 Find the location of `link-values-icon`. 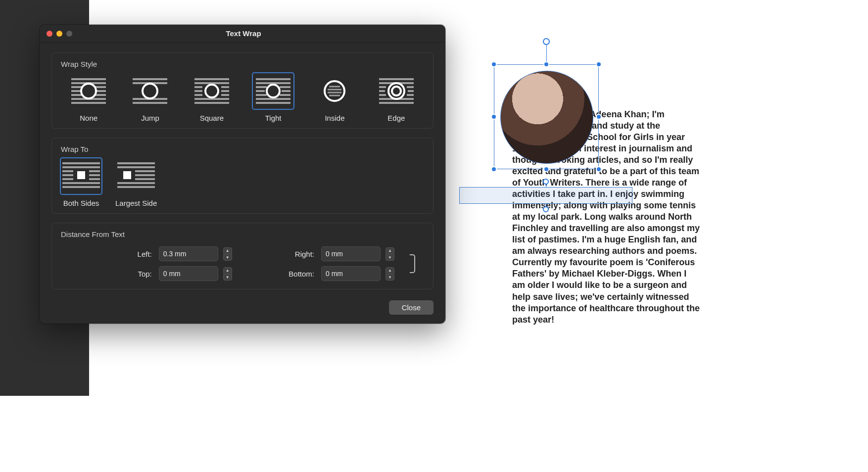

link-values-icon is located at coordinates (412, 264).